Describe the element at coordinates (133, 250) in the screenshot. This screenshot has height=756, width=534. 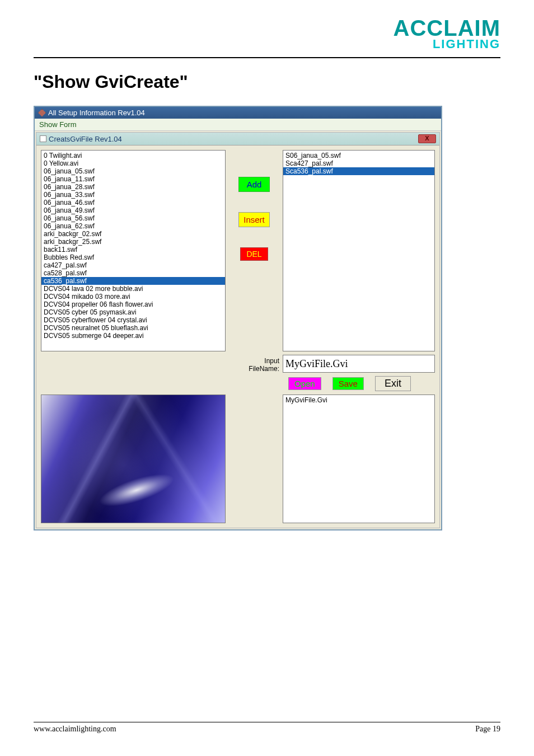
I see `list-item: back11.swf` at that location.